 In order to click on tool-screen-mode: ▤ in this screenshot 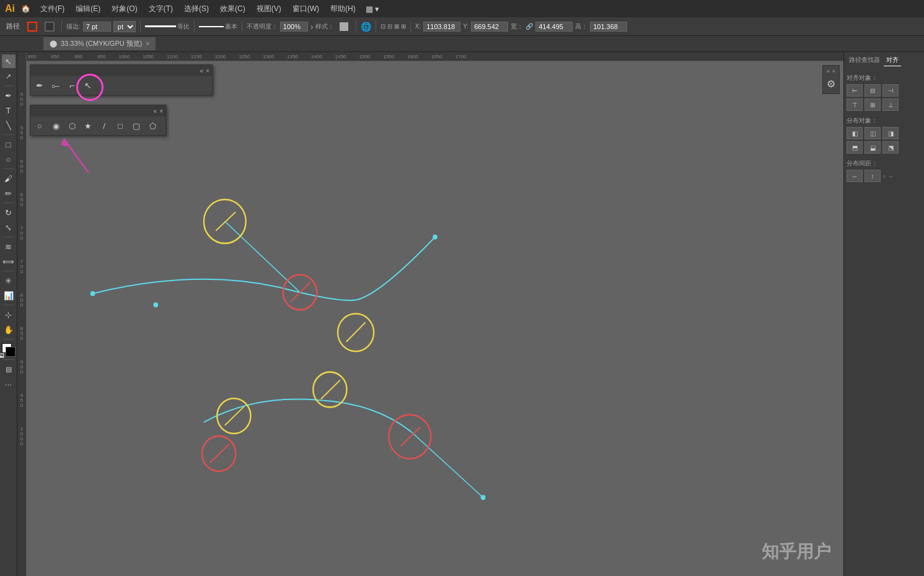, I will do `click(9, 369)`.